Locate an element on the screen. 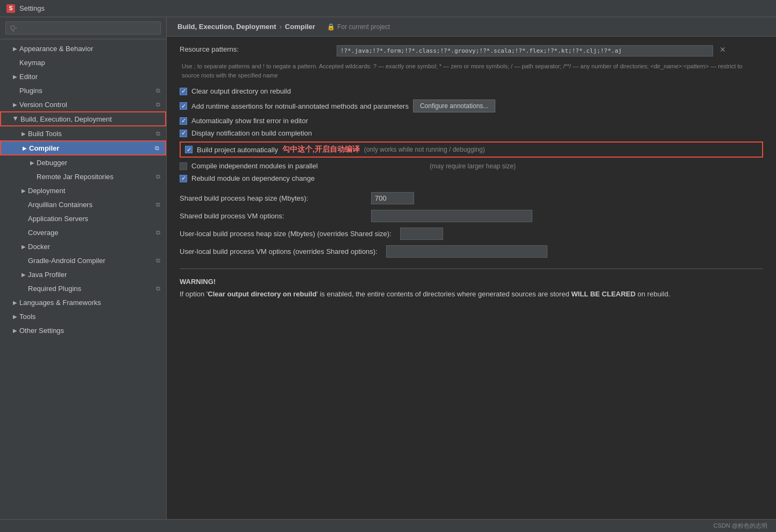 Image resolution: width=776 pixels, height=532 pixels. auto-show-error-row: Automatically show first error in editor is located at coordinates (471, 120).